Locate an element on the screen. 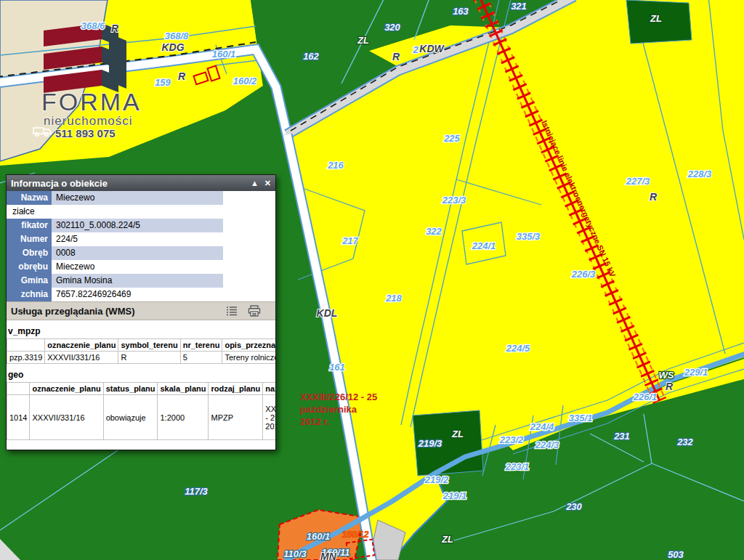 The width and height of the screenshot is (744, 560). table-header: rodzaj_planu is located at coordinates (235, 389).